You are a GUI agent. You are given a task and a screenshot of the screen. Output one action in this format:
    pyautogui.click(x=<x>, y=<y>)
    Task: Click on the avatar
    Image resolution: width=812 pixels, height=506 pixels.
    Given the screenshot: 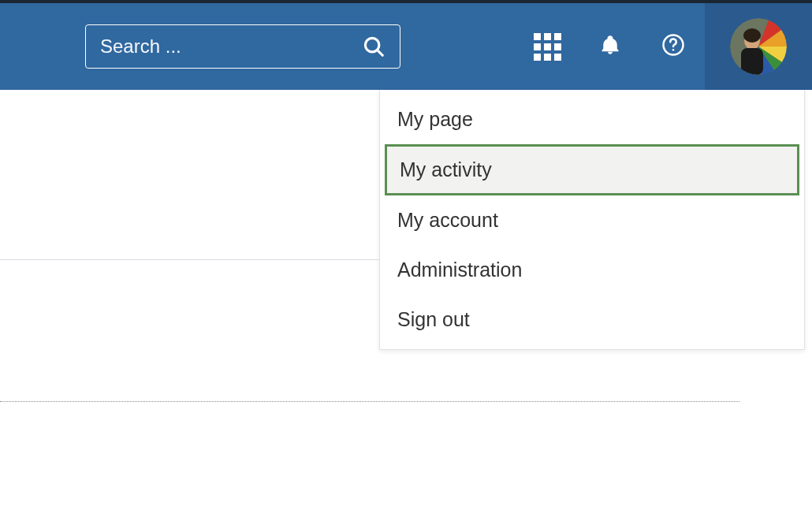 What is the action you would take?
    pyautogui.click(x=758, y=47)
    